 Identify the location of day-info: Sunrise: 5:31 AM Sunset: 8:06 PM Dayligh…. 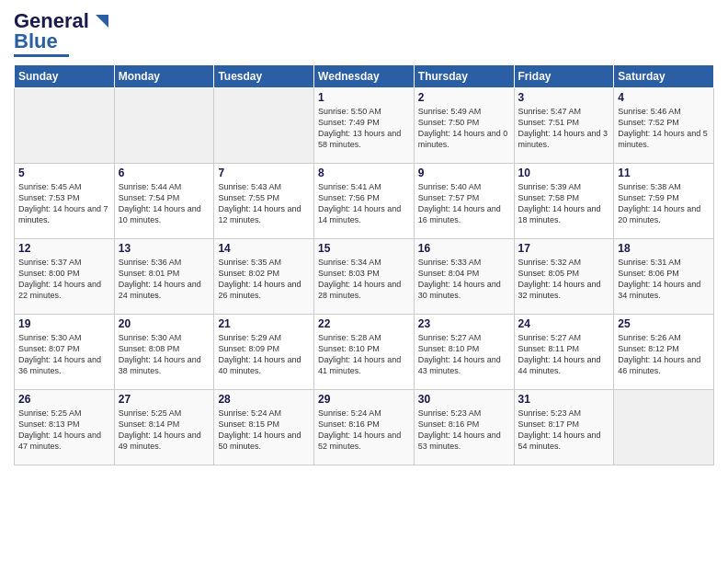
(664, 280).